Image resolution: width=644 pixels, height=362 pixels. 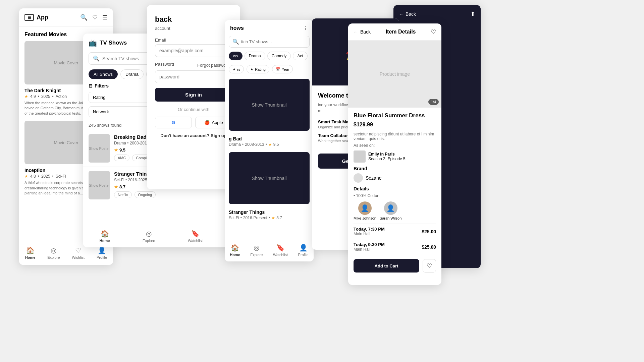 What do you see at coordinates (105, 234) in the screenshot?
I see `tv-home-icon: 🏠` at bounding box center [105, 234].